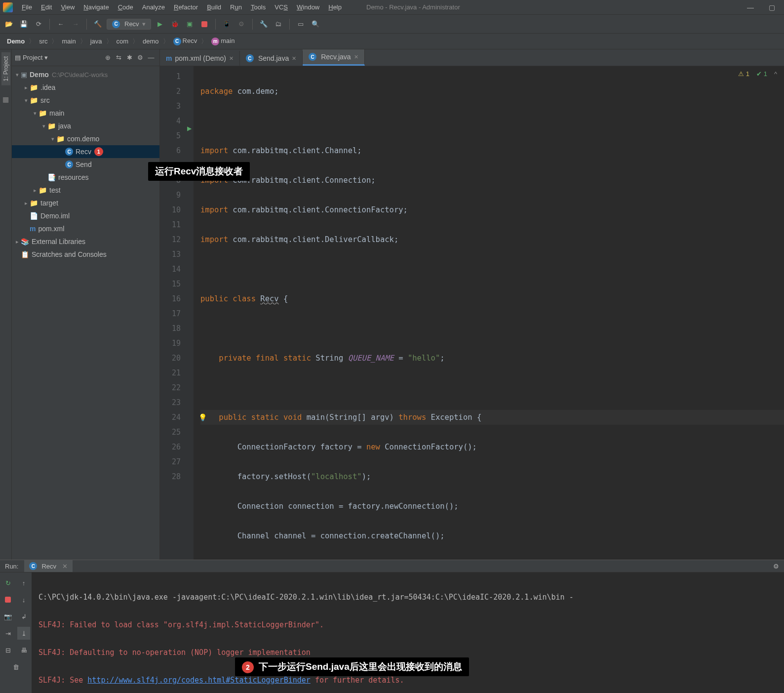 The image size is (784, 693). Describe the element at coordinates (6, 99) in the screenshot. I see `folder-icon: ▦` at that location.